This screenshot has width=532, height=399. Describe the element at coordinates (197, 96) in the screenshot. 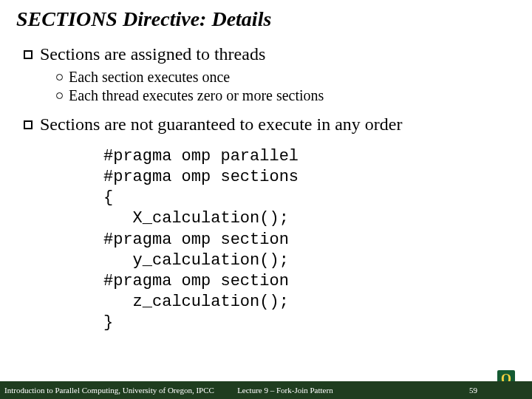

I see `sub-bullet-text: Each thread executes zero or more sectio…` at that location.